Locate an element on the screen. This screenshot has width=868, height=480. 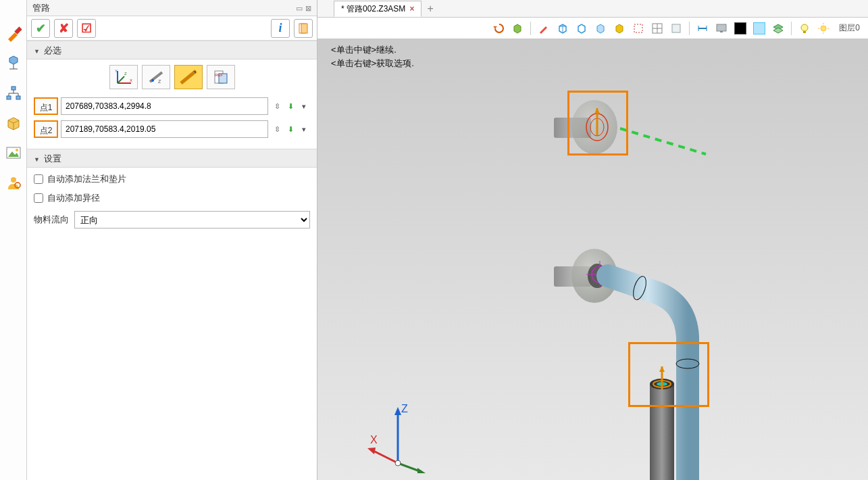
section-required-header: 必选 is located at coordinates (172, 50).